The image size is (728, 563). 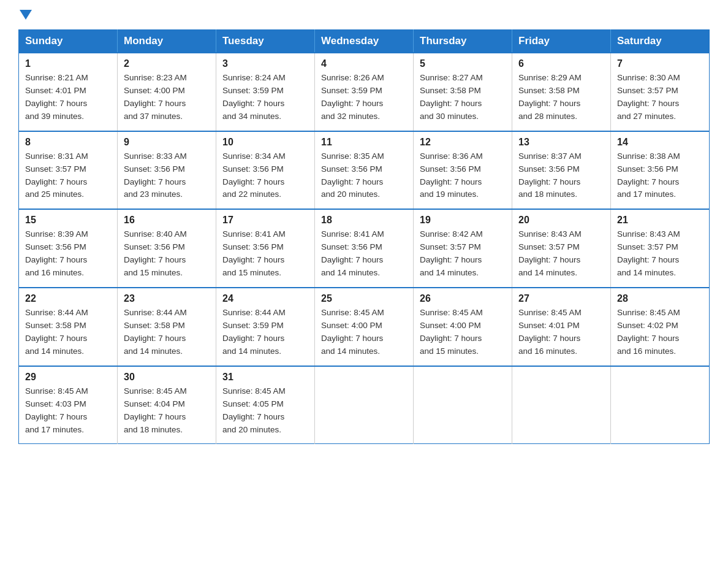 What do you see at coordinates (167, 299) in the screenshot?
I see `day-number: 23` at bounding box center [167, 299].